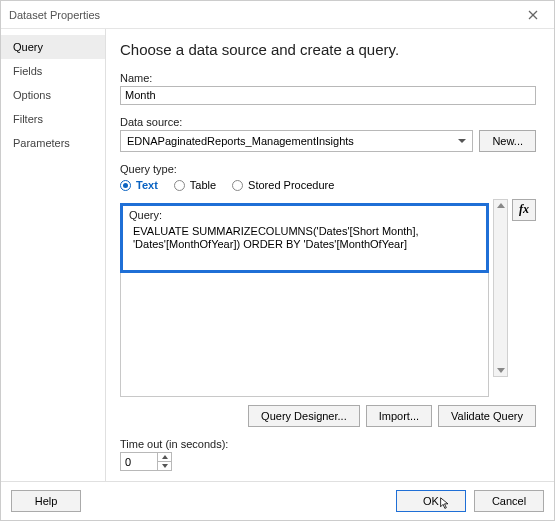 This screenshot has height=521, width=555. Describe the element at coordinates (165, 466) in the screenshot. I see `chevron-down-icon` at that location.